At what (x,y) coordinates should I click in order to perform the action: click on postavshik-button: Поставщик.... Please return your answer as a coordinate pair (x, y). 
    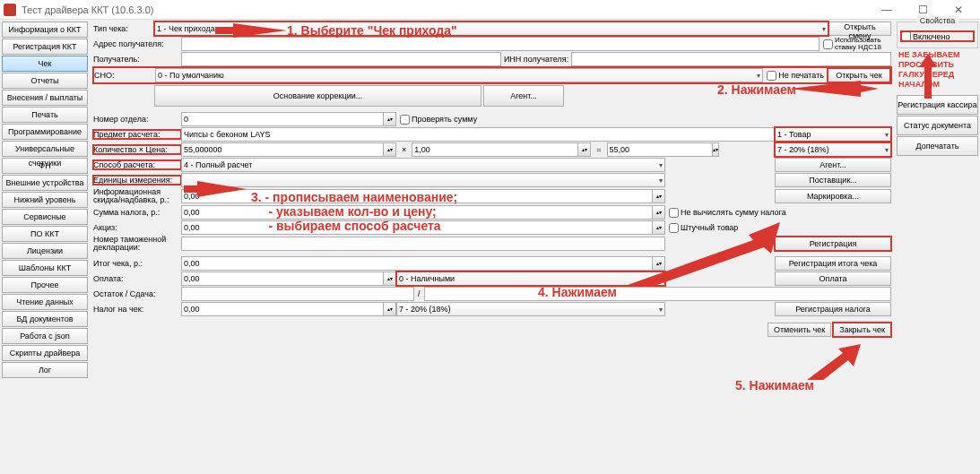
    Looking at the image, I should click on (833, 180).